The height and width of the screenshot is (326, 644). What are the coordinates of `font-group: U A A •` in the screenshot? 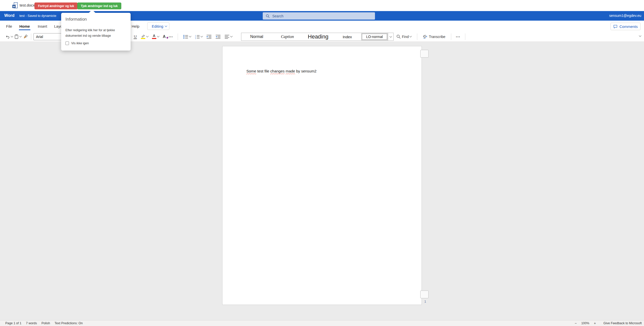 It's located at (183, 37).